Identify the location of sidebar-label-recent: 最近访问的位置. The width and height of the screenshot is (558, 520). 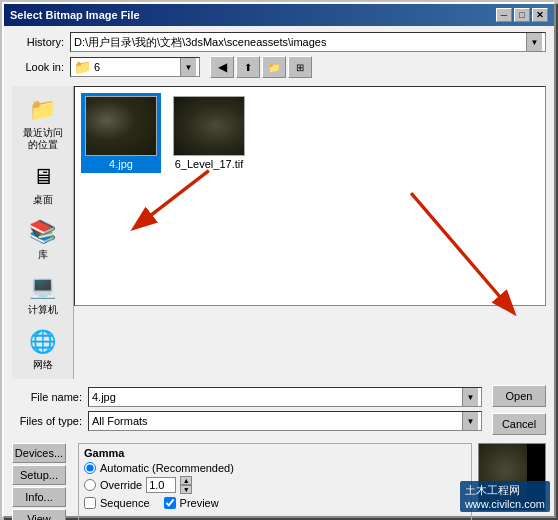
(43, 139).